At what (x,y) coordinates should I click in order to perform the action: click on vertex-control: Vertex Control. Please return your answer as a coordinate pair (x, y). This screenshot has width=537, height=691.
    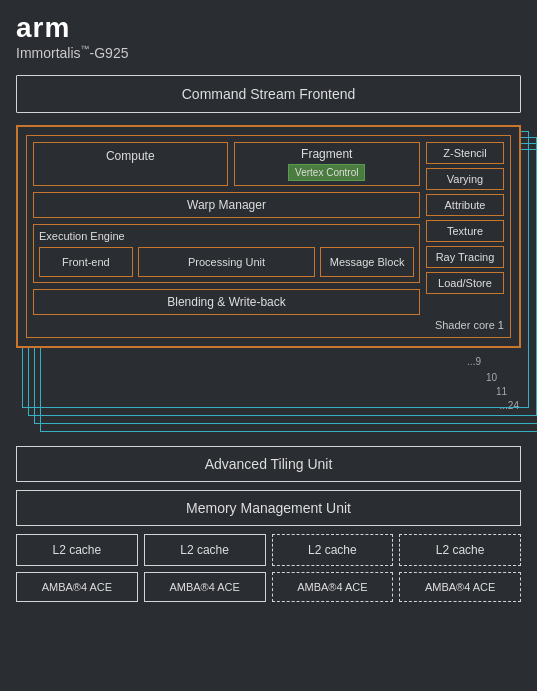
    Looking at the image, I should click on (326, 172).